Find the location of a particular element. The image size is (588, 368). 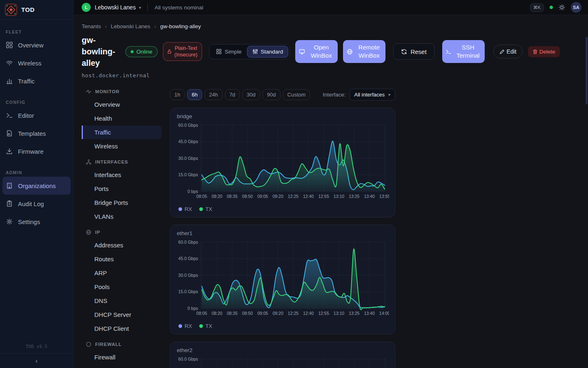

svg-text: 12:55 is located at coordinates (324, 196).